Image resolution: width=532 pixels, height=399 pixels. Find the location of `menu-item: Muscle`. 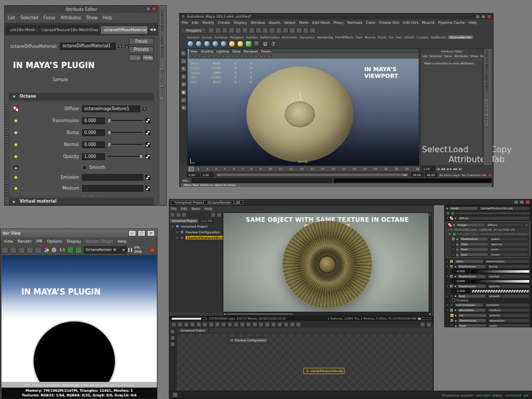

menu-item: Muscle is located at coordinates (428, 23).